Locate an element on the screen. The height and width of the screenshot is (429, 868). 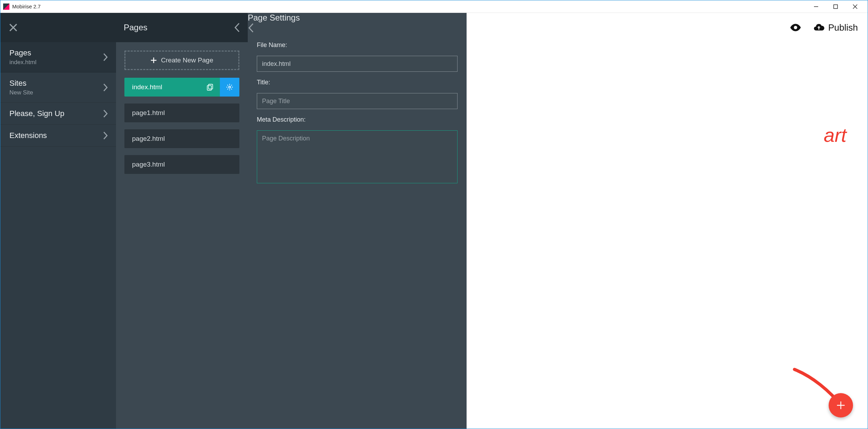
sidebar-item-sublabel: index.html is located at coordinates (56, 62).